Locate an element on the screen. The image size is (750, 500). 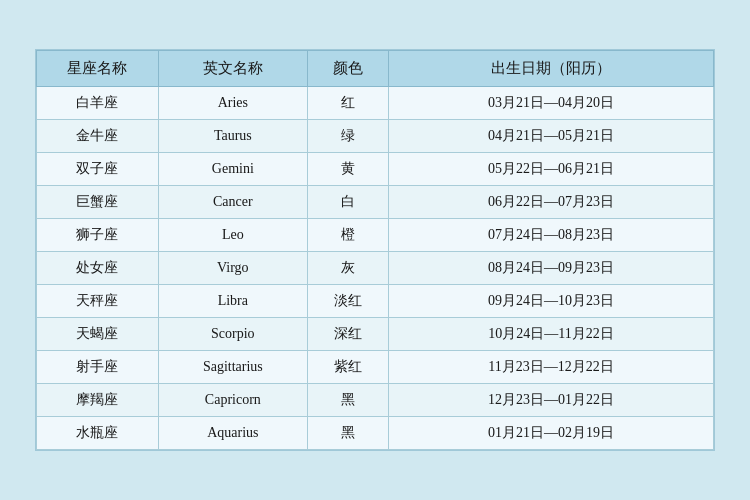
cell-english: Aries is located at coordinates (232, 104).